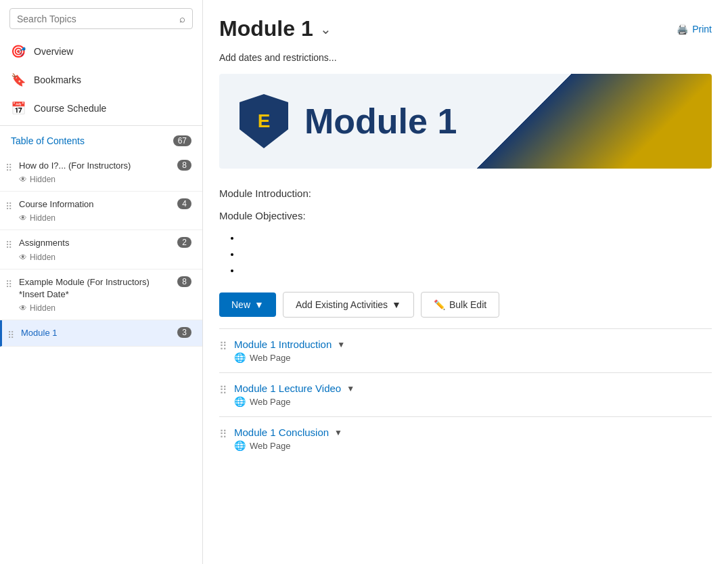 This screenshot has width=728, height=564. What do you see at coordinates (473, 432) in the screenshot?
I see `content-item-title: Module 1 Conclusion ▼` at bounding box center [473, 432].